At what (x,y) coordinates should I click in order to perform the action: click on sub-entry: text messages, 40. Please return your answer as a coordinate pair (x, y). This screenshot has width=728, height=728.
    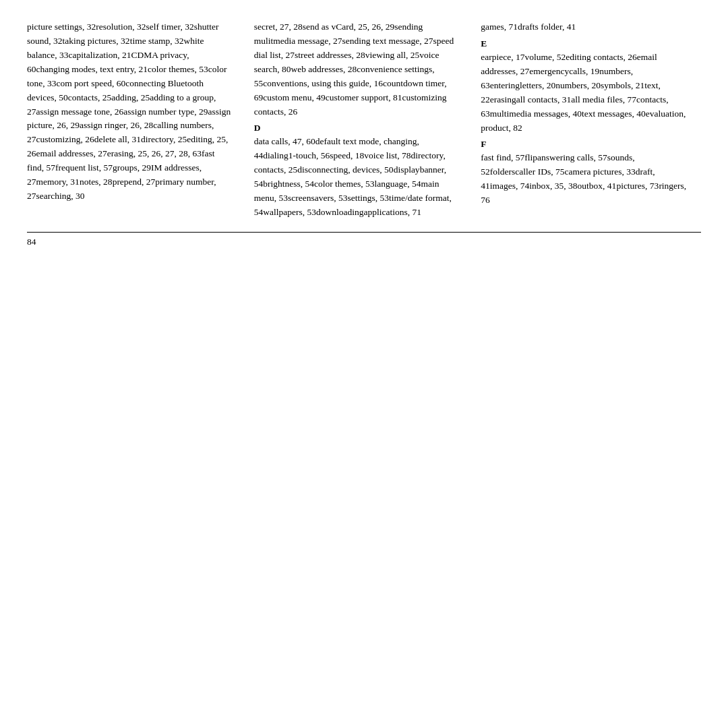
    Looking at the image, I should click on (613, 113).